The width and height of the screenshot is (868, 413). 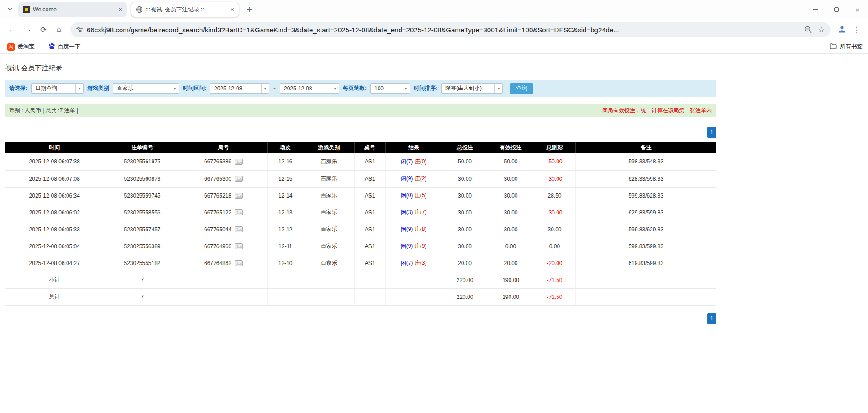 I want to click on table-row: 2025-12-08 06:04:27 523025555182 6677648…, so click(x=361, y=263).